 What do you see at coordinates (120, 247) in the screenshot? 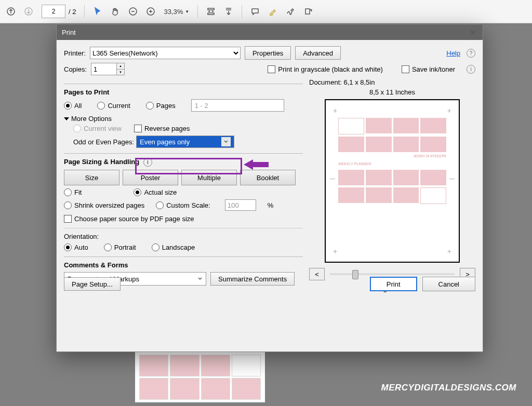
I see `radio-orientation-portrait: Portrait` at bounding box center [120, 247].